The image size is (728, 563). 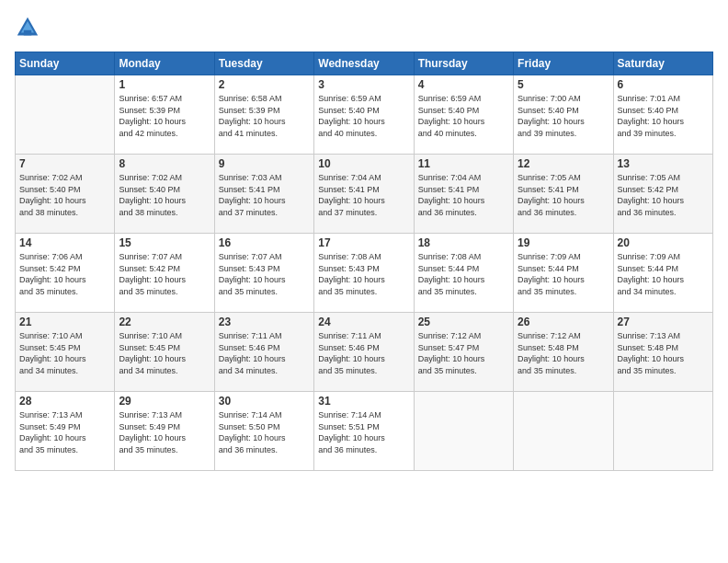 What do you see at coordinates (664, 243) in the screenshot?
I see `day-number: 20` at bounding box center [664, 243].